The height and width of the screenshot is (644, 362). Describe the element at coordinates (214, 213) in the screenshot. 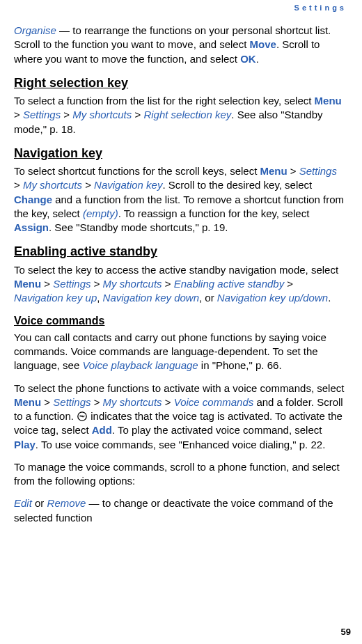

I see `text: . To reassign a function for the key, se…` at that location.